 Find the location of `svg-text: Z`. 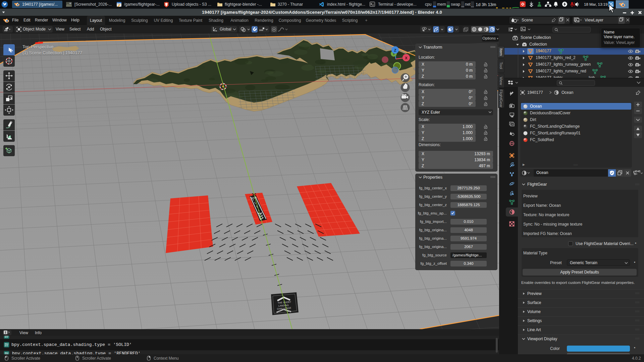

svg-text: Z is located at coordinates (395, 50).